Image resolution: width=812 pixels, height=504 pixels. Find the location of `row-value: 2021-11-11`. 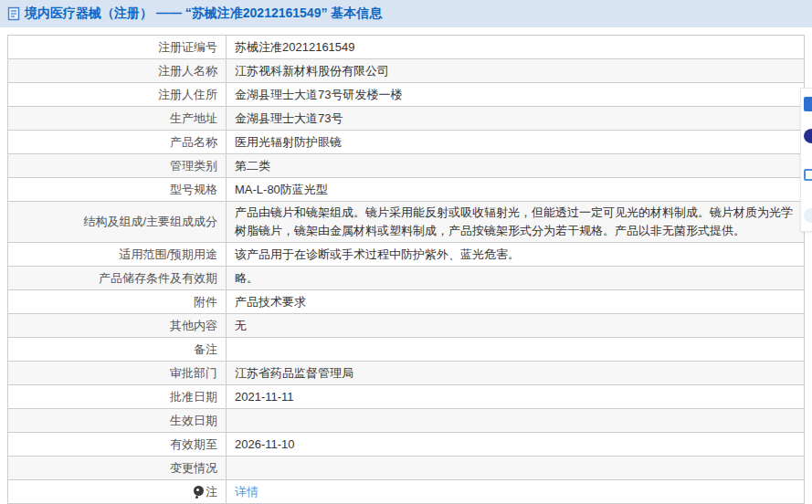

row-value: 2021-11-11 is located at coordinates (515, 397).